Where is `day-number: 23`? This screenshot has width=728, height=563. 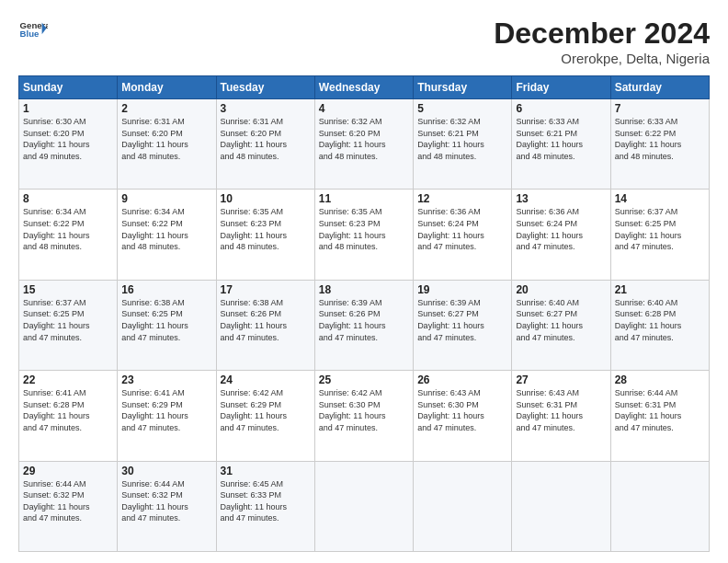 day-number: 23 is located at coordinates (166, 380).